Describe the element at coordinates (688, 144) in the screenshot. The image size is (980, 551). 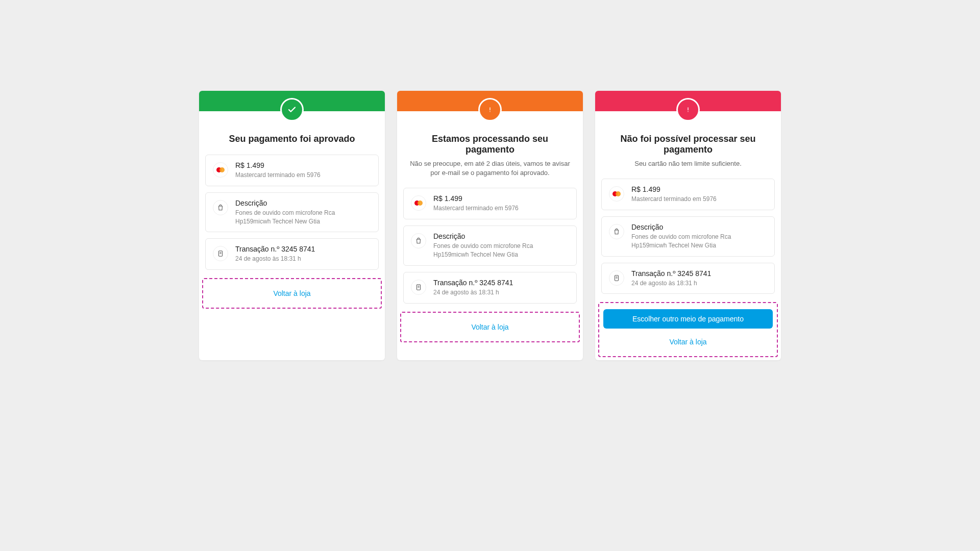
I see `status-title: Não foi possível processar seu pagamento` at that location.